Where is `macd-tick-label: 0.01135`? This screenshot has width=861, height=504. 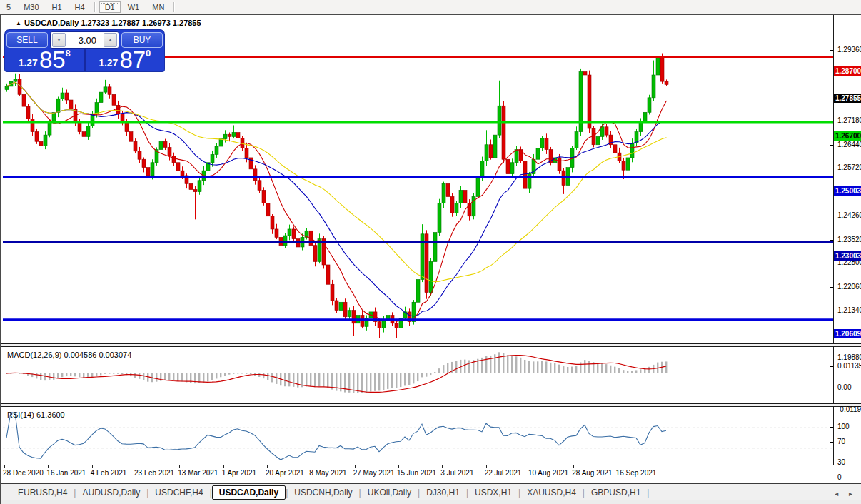 macd-tick-label: 0.01135 is located at coordinates (850, 366).